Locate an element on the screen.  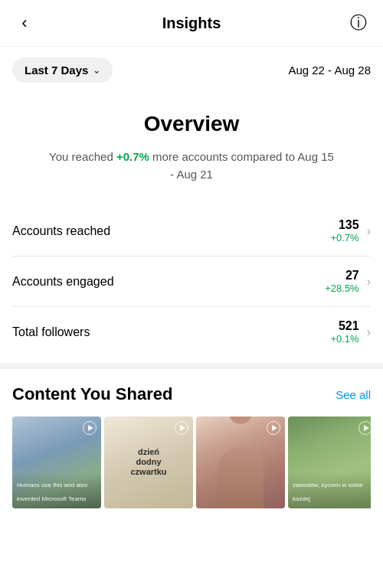
date-range-display: Aug 22 - Aug 28 is located at coordinates (329, 70).